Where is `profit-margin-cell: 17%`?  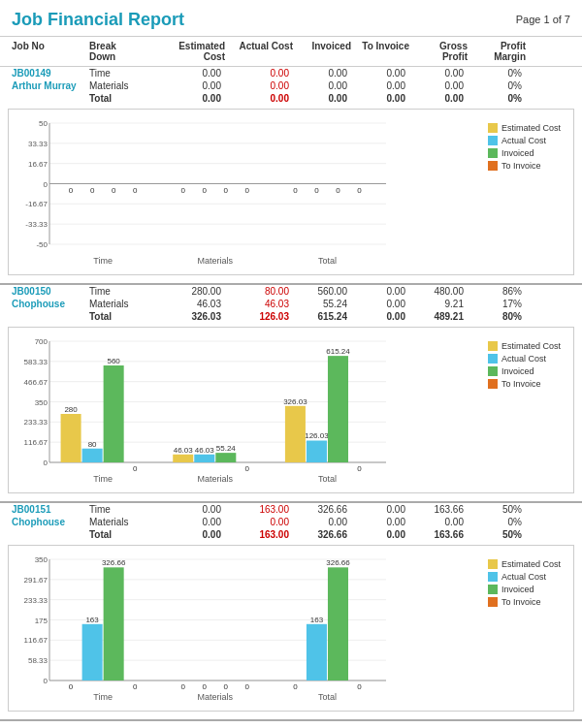
profit-margin-cell: 17% is located at coordinates (497, 304).